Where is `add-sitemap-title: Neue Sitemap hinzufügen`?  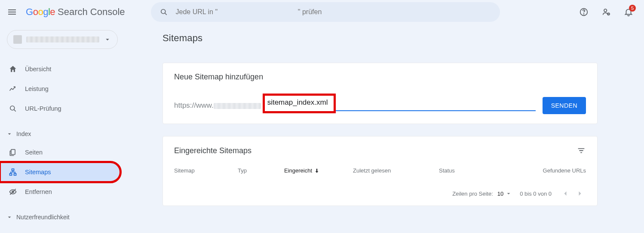
add-sitemap-title: Neue Sitemap hinzufügen is located at coordinates (380, 77).